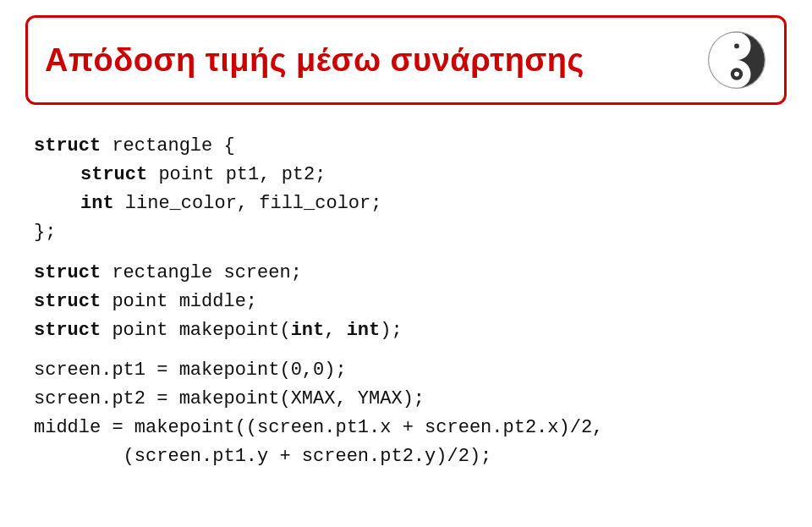 The height and width of the screenshot is (527, 812). Describe the element at coordinates (410, 204) in the screenshot. I see `code-line-3: int line_color, fill_color;` at that location.